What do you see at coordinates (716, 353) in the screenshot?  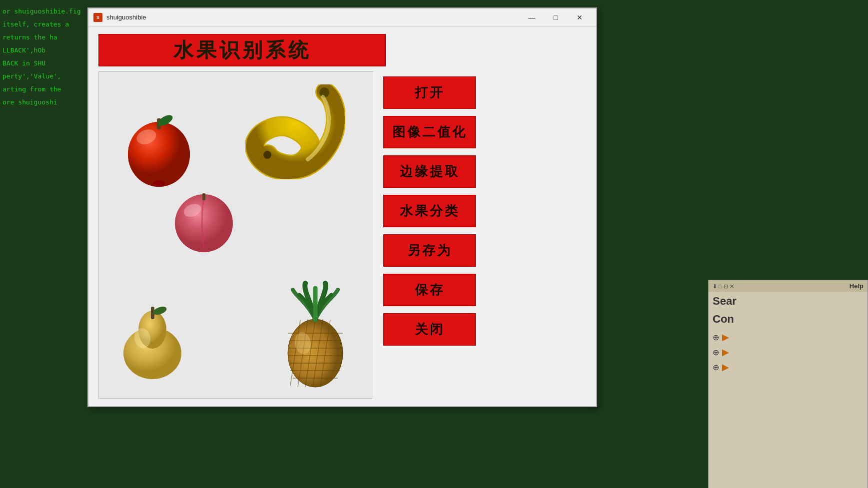 I see `plus-icon-2: ⊕` at bounding box center [716, 353].